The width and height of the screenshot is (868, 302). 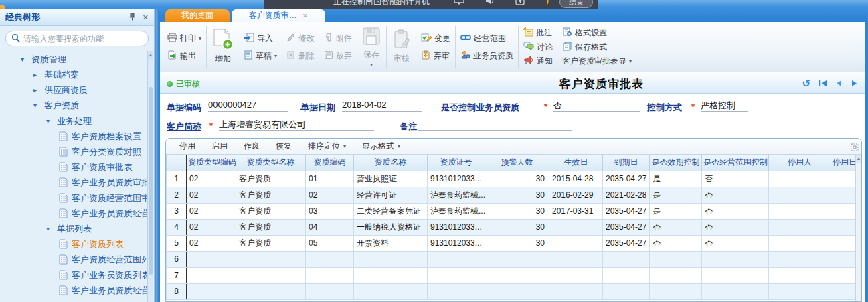 I want to click on table-cell: 二类经营备案凭证, so click(x=391, y=211).